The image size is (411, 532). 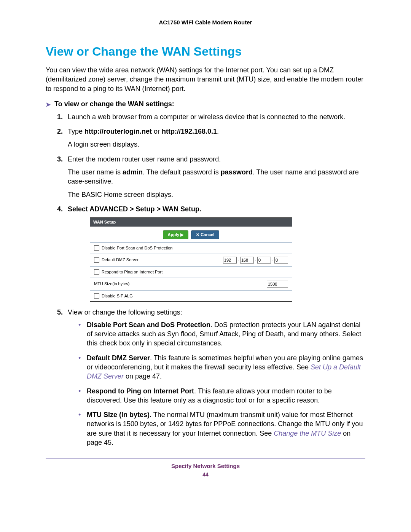 What do you see at coordinates (182, 172) in the screenshot?
I see `text: . The default password is` at bounding box center [182, 172].